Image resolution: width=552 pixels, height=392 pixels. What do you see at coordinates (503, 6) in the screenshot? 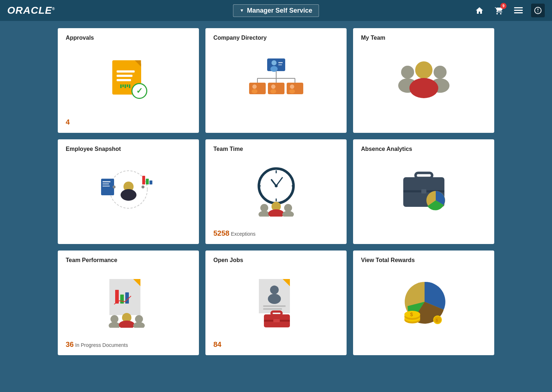
I see `cart-badge: 9` at bounding box center [503, 6].